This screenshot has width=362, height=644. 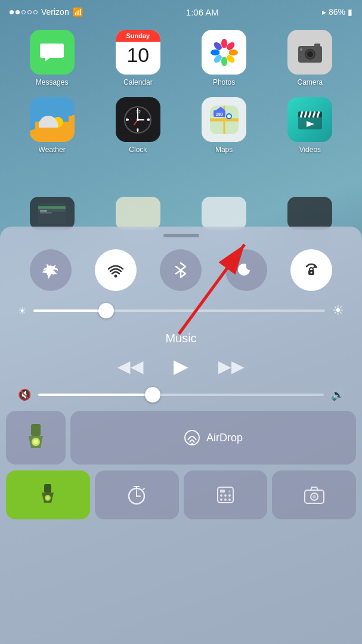 What do you see at coordinates (137, 495) in the screenshot?
I see `quick-timer-button` at bounding box center [137, 495].